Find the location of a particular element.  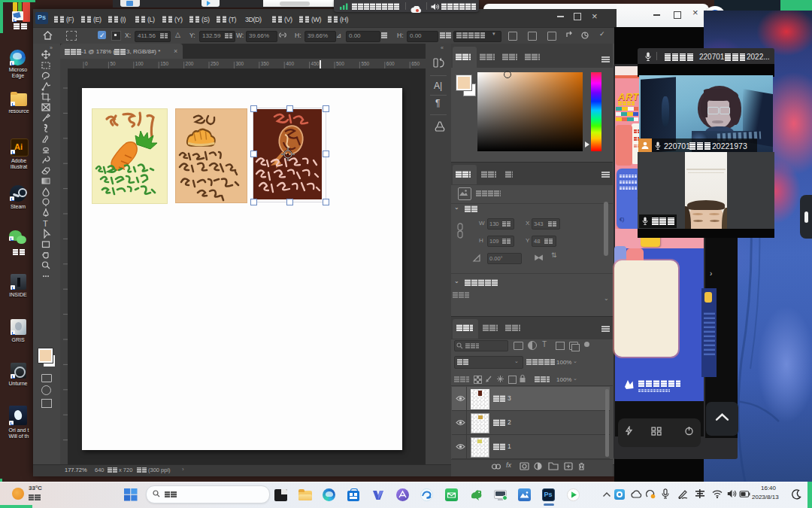

svg-text: 550 is located at coordinates (365, 63).